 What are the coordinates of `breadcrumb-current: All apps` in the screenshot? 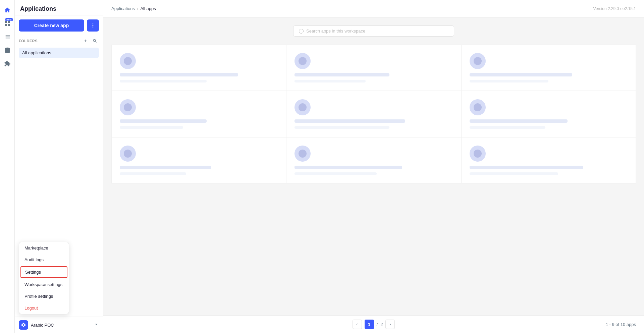 It's located at (148, 9).